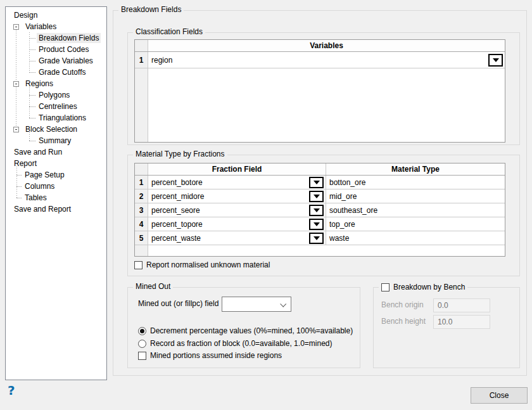  Describe the element at coordinates (415, 210) in the screenshot. I see `material-type-cell: southeast_ore` at that location.